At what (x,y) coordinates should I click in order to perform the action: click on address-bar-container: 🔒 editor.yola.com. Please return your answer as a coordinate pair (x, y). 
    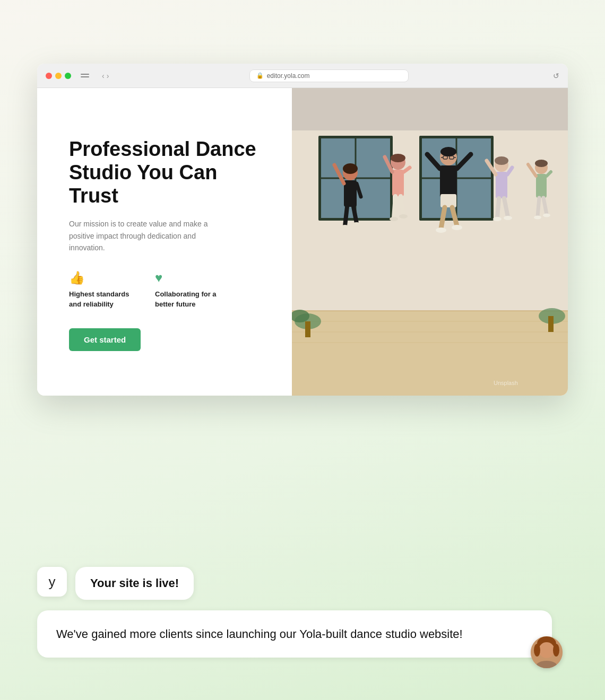
    Looking at the image, I should click on (329, 76).